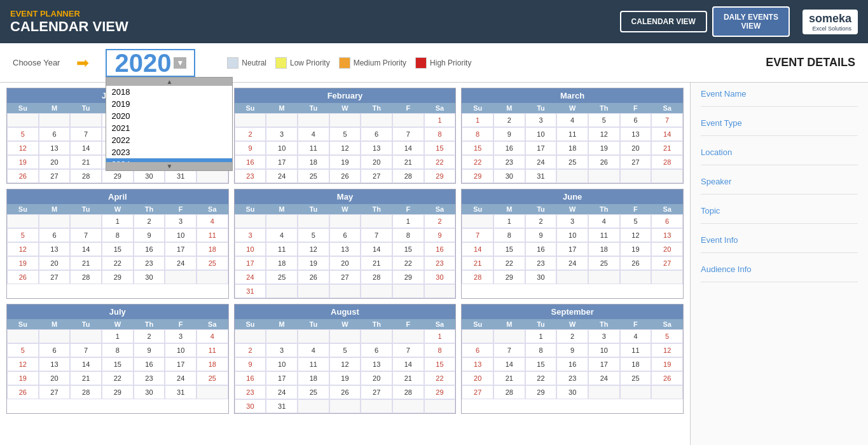 The image size is (868, 445). I want to click on year-display: 2020 ▼, so click(150, 63).